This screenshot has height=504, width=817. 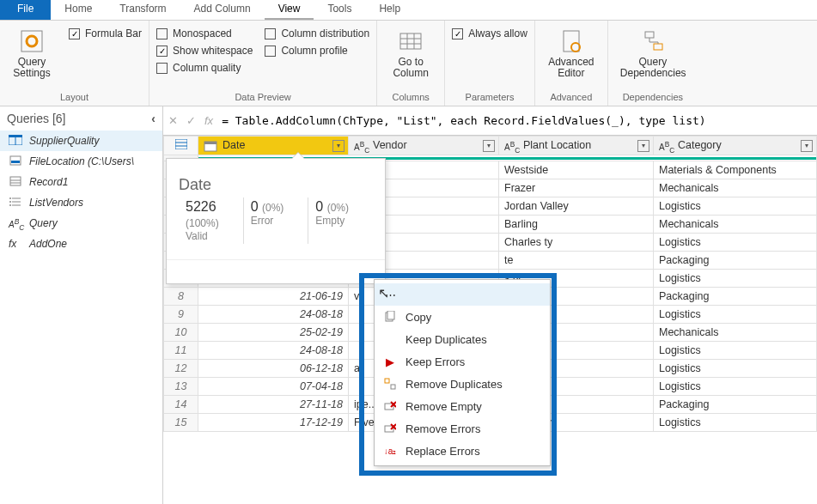 What do you see at coordinates (576, 206) in the screenshot?
I see `cell-plant: Jordan Valley` at bounding box center [576, 206].